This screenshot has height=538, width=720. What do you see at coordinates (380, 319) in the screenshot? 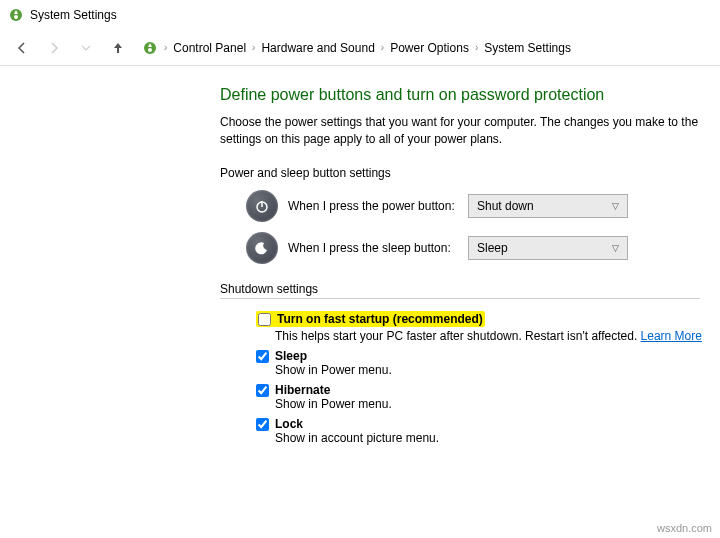
I see `fast-startup-label: Turn on fast startup (recommended)` at bounding box center [380, 319].